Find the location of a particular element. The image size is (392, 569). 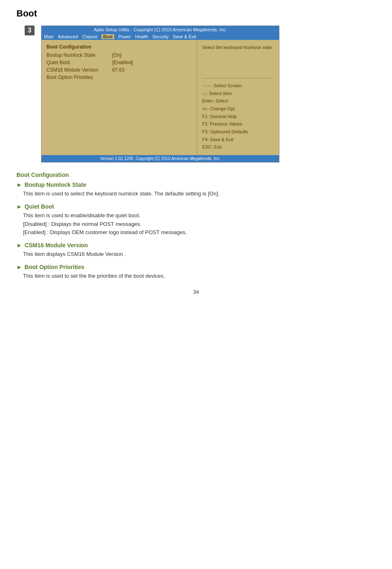

arrow-icon-numlock: ► is located at coordinates (19, 185).